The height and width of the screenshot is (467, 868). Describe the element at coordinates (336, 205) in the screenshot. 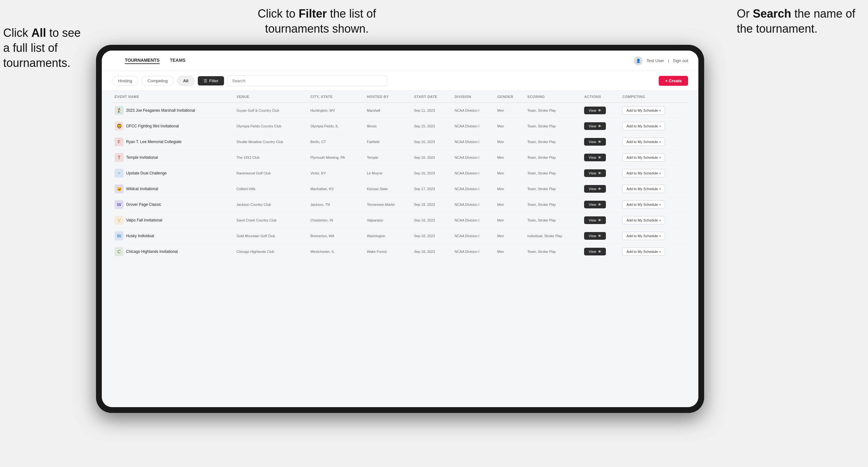

I see `cell-city-state: Jackson, TN` at that location.